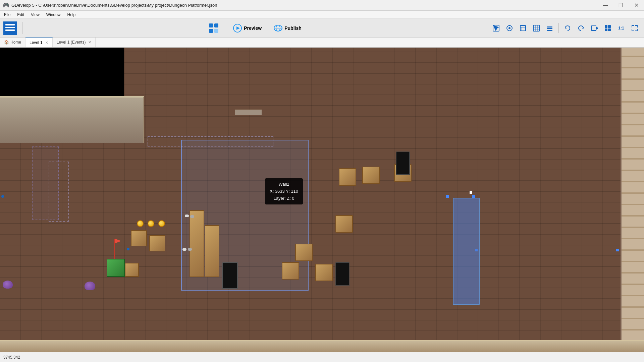 This screenshot has height=362, width=644. I want to click on preview-button: Preview, so click(248, 28).